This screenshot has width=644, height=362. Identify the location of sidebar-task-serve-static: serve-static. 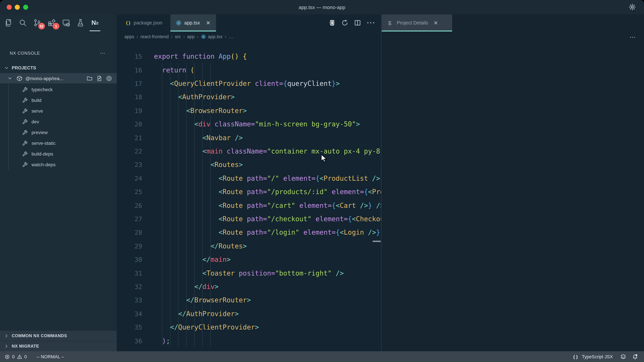
(58, 143).